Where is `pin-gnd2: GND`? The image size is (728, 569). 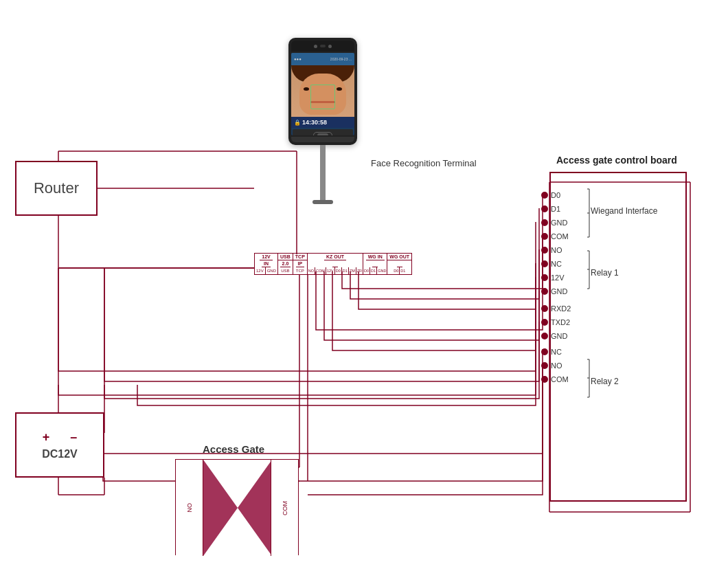
pin-gnd2: GND is located at coordinates (554, 291).